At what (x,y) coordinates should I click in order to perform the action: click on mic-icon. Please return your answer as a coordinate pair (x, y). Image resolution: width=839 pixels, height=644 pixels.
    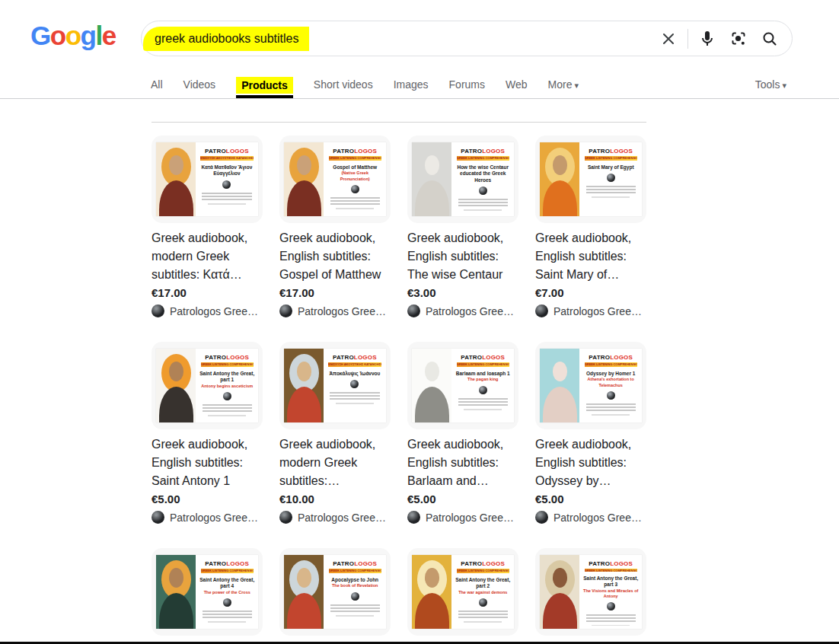
    Looking at the image, I should click on (707, 39).